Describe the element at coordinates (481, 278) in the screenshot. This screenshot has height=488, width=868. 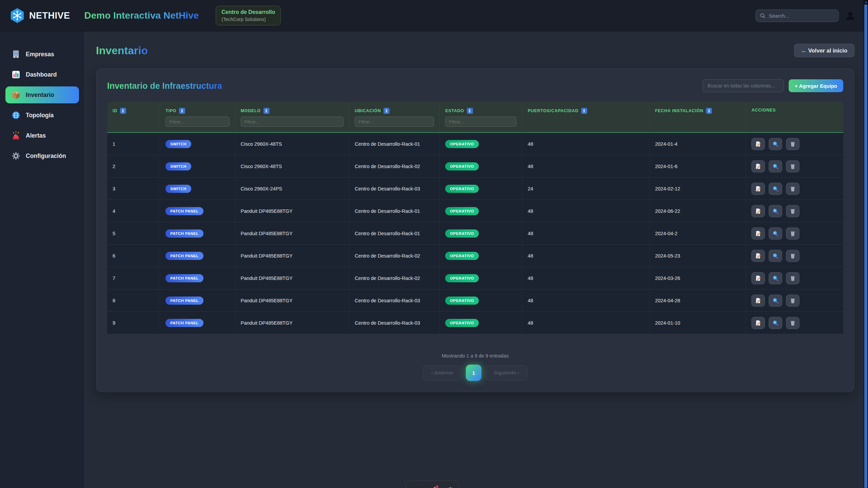
I see `cell-estado: OPERATIVO` at that location.